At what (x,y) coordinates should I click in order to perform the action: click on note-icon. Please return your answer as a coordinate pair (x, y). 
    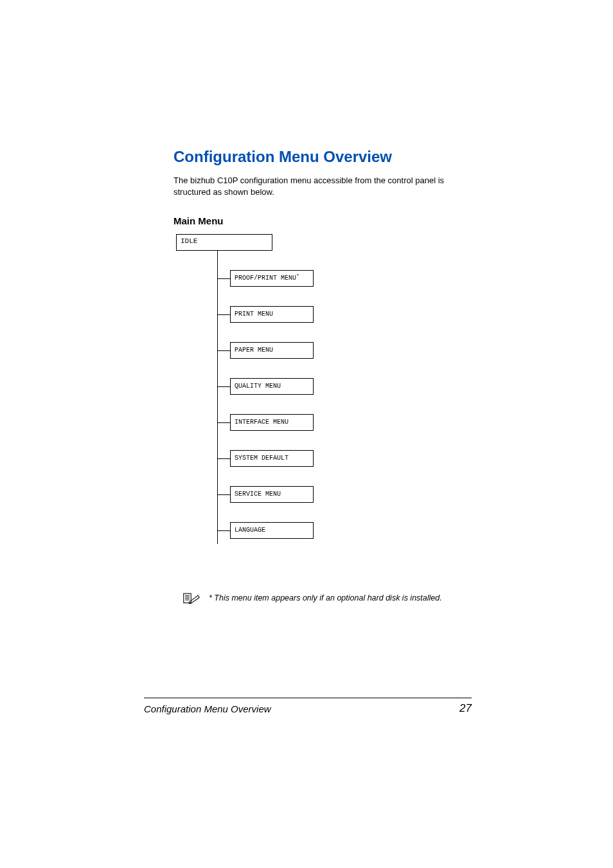
    Looking at the image, I should click on (191, 598).